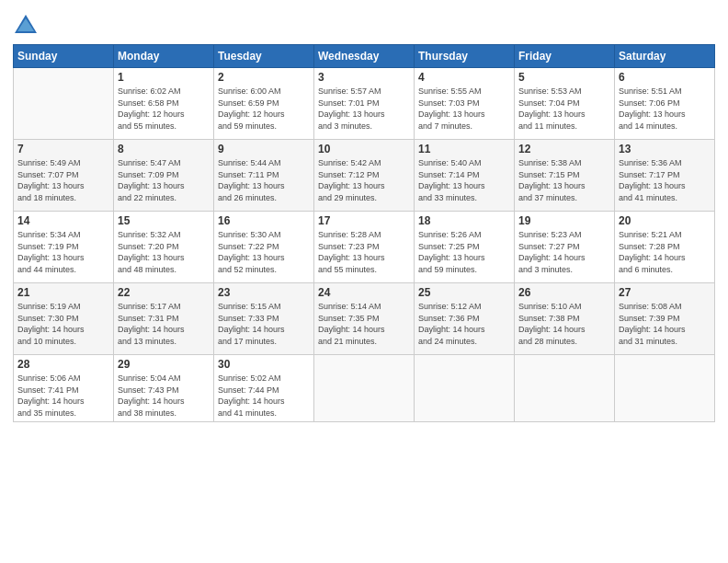 Image resolution: width=728 pixels, height=563 pixels. What do you see at coordinates (364, 24) in the screenshot?
I see `header` at bounding box center [364, 24].